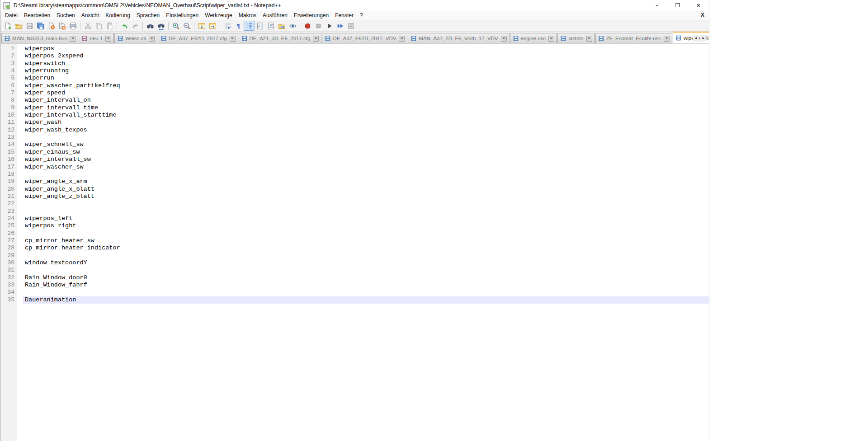 Image resolution: width=868 pixels, height=441 pixels. I want to click on replace-button, so click(161, 26).